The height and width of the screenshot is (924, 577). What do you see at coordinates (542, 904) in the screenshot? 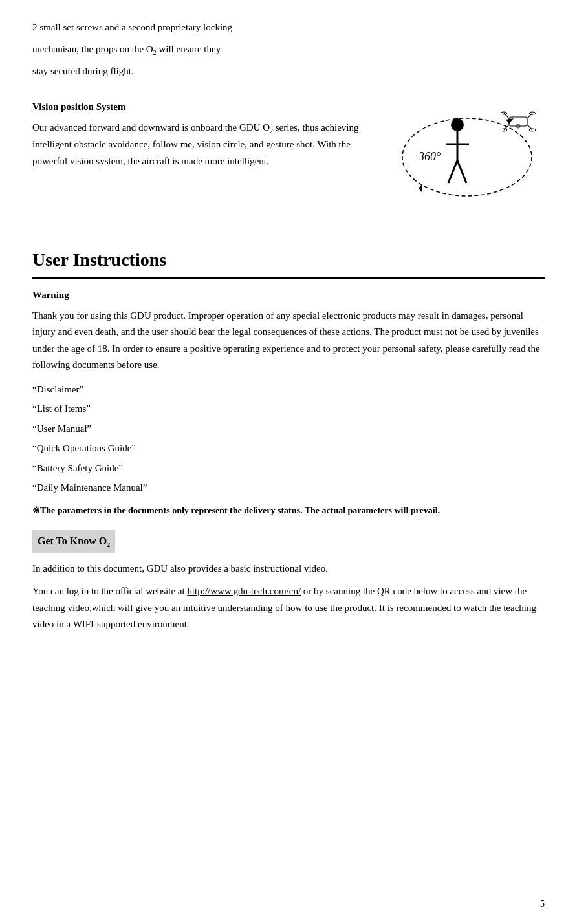
I see `page-number: 5` at bounding box center [542, 904].